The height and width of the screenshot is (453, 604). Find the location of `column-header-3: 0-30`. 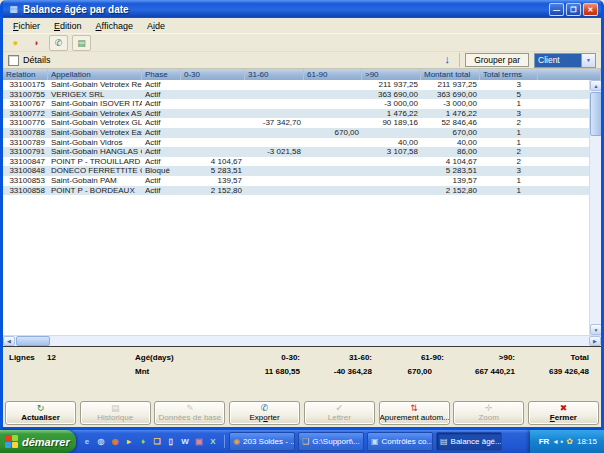

column-header-3: 0-30 is located at coordinates (213, 74).